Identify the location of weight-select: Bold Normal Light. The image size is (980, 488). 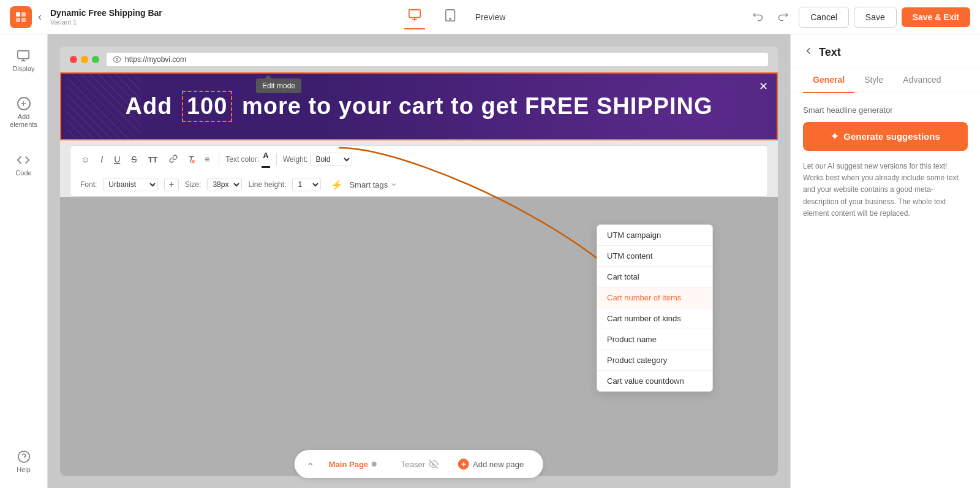
(331, 159).